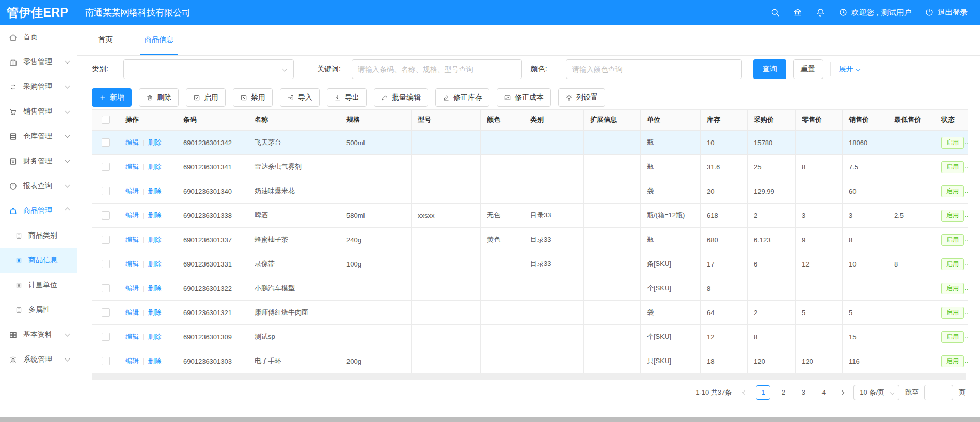 The height and width of the screenshot is (422, 980). What do you see at coordinates (529, 377) in the screenshot?
I see `table-horizontal-scrollbar` at bounding box center [529, 377].